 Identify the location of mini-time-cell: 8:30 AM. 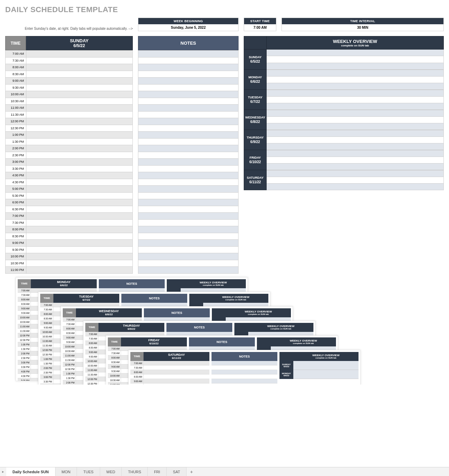
(114, 362).